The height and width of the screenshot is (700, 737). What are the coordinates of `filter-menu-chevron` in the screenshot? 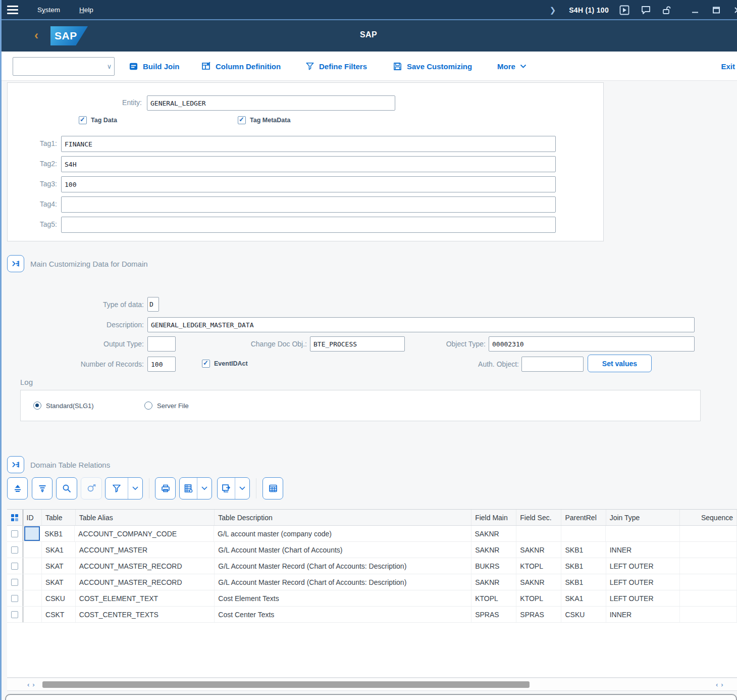 It's located at (135, 488).